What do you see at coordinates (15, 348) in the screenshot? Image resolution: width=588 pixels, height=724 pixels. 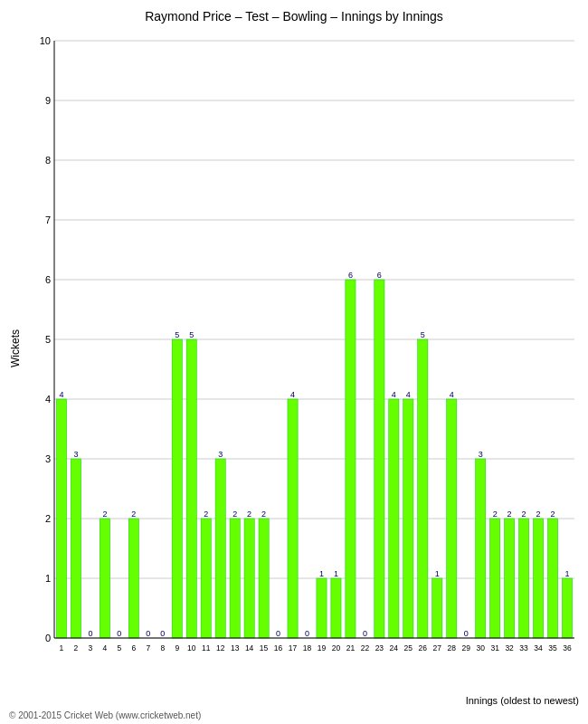 I see `y-axis-label: Wickets` at bounding box center [15, 348].